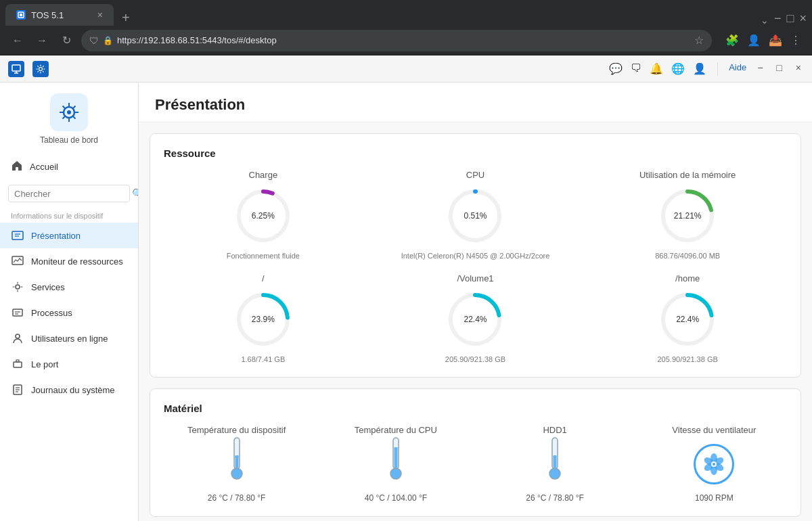  What do you see at coordinates (51, 313) in the screenshot?
I see `processus-label: Processus` at bounding box center [51, 313].